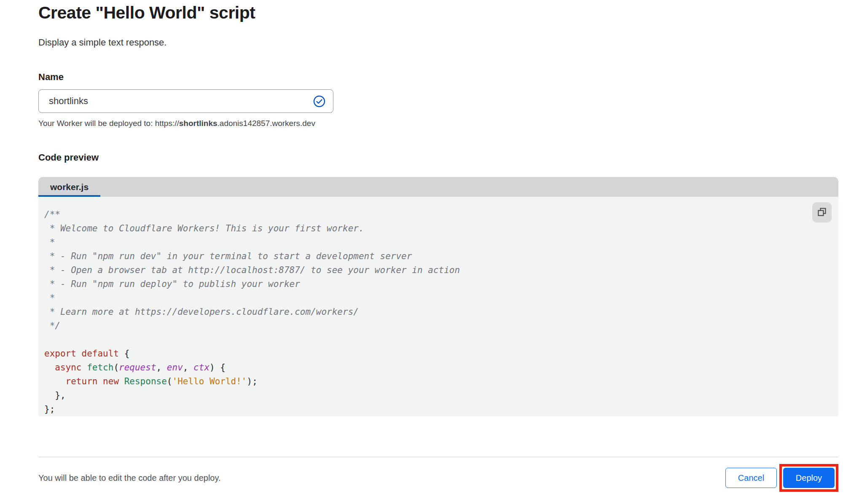 This screenshot has height=504, width=859. Describe the element at coordinates (441, 215) in the screenshot. I see `code-line: /**` at that location.